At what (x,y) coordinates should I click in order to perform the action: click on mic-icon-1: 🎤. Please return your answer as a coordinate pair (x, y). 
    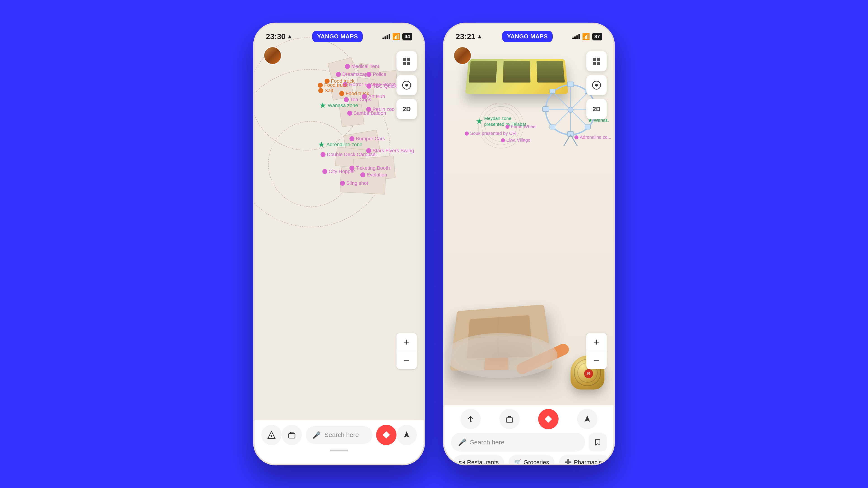
    Looking at the image, I should click on (317, 435).